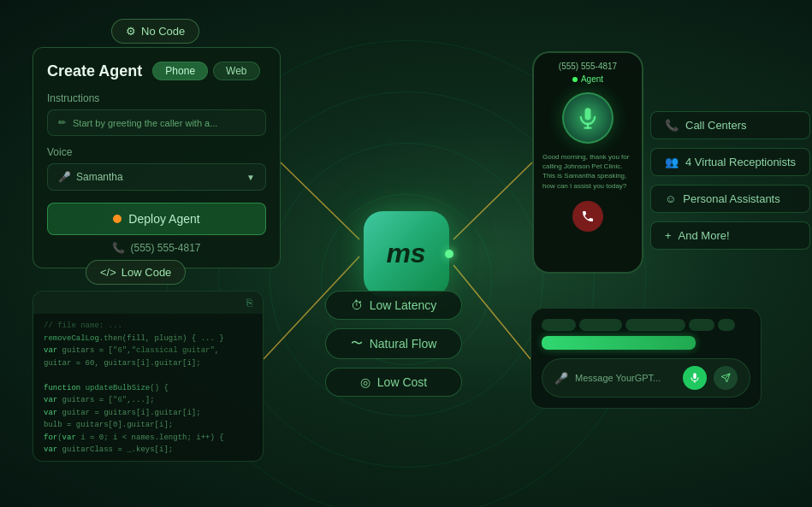  What do you see at coordinates (449, 254) in the screenshot?
I see `ms-logo-dot` at bounding box center [449, 254].